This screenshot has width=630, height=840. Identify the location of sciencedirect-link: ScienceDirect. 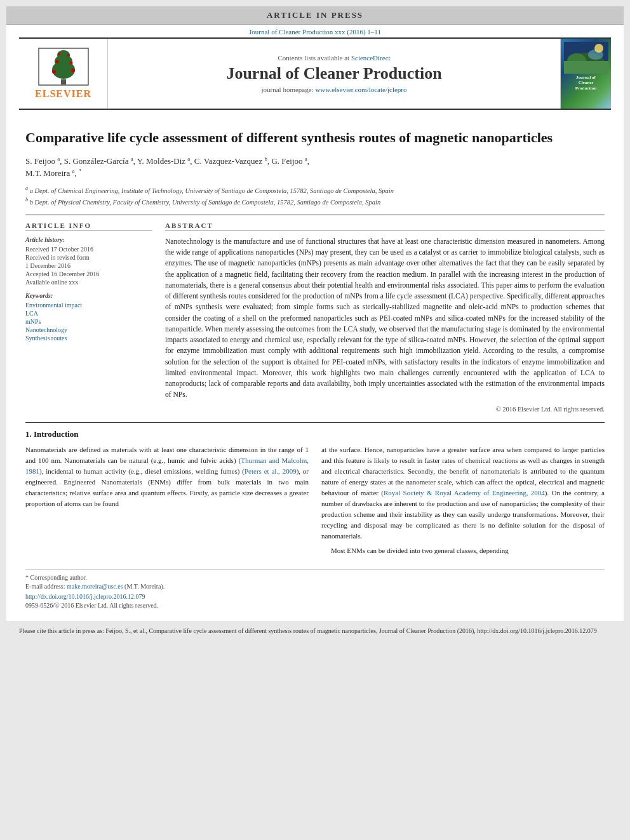
(371, 58).